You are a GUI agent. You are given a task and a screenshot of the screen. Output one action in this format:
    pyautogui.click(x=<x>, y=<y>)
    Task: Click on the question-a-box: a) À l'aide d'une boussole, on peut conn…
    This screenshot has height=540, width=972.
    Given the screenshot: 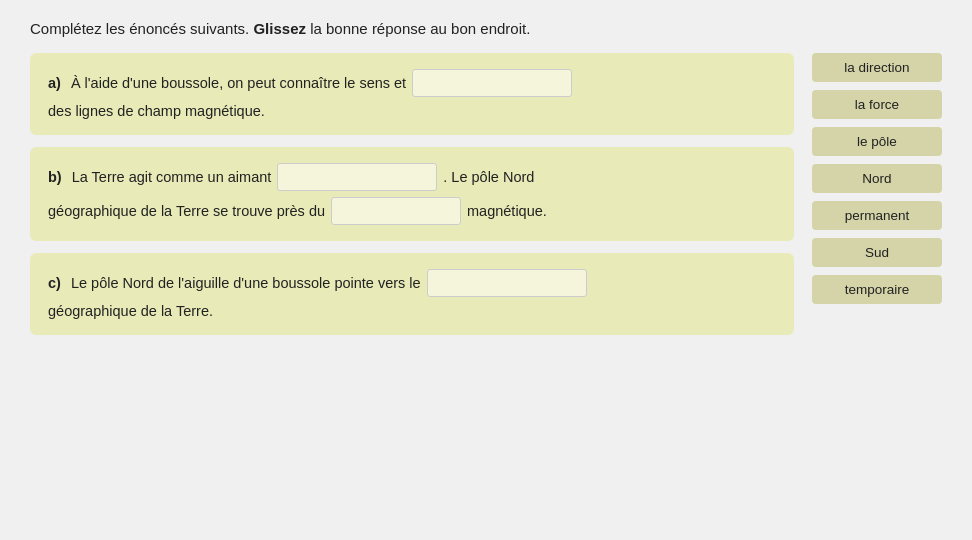 What is the action you would take?
    pyautogui.click(x=412, y=94)
    